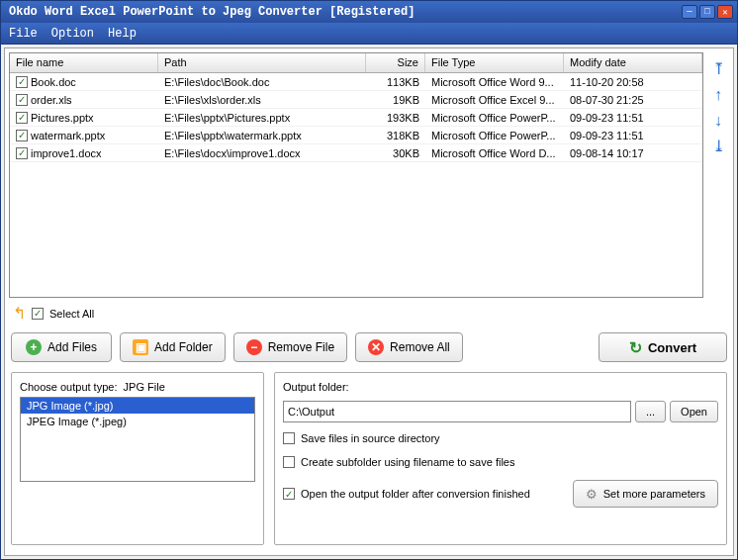 This screenshot has width=738, height=560. I want to click on save-source-label: Save files in source directory, so click(370, 438).